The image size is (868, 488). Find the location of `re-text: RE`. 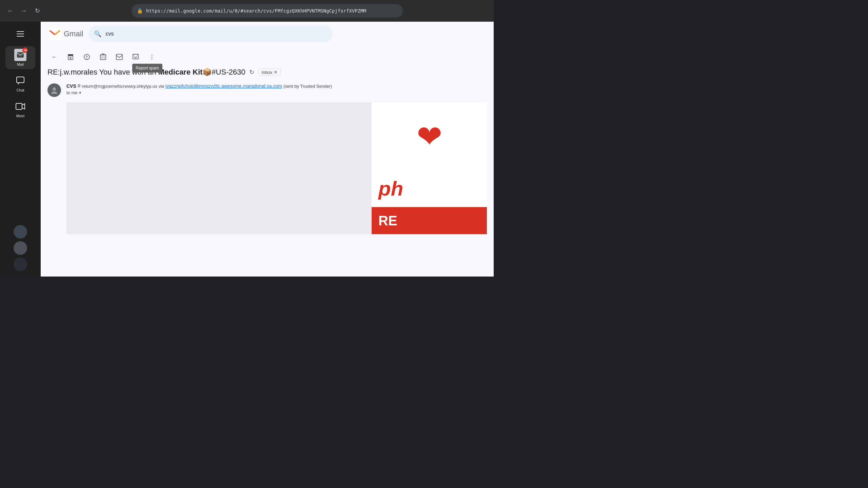

re-text: RE is located at coordinates (388, 221).